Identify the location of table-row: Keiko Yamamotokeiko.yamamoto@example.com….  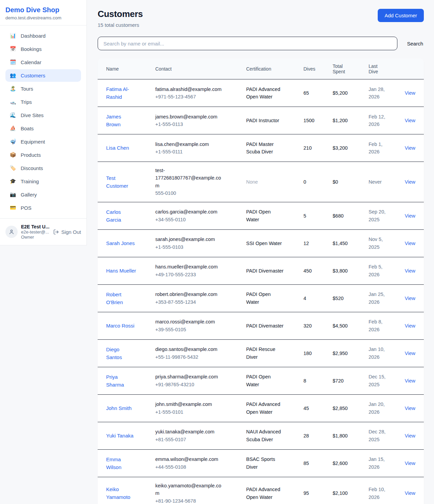
(261, 491).